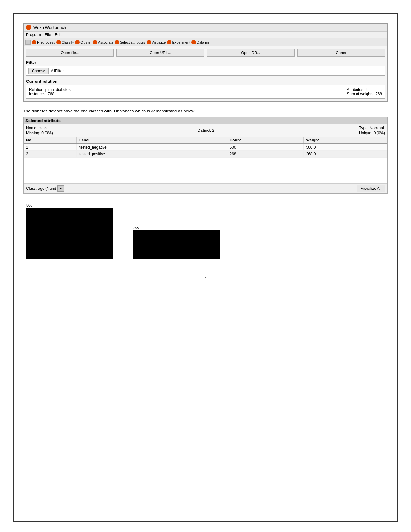 This screenshot has width=411, height=532. Describe the element at coordinates (103, 42) in the screenshot. I see `toolbar-btn-associate: Associate` at that location.